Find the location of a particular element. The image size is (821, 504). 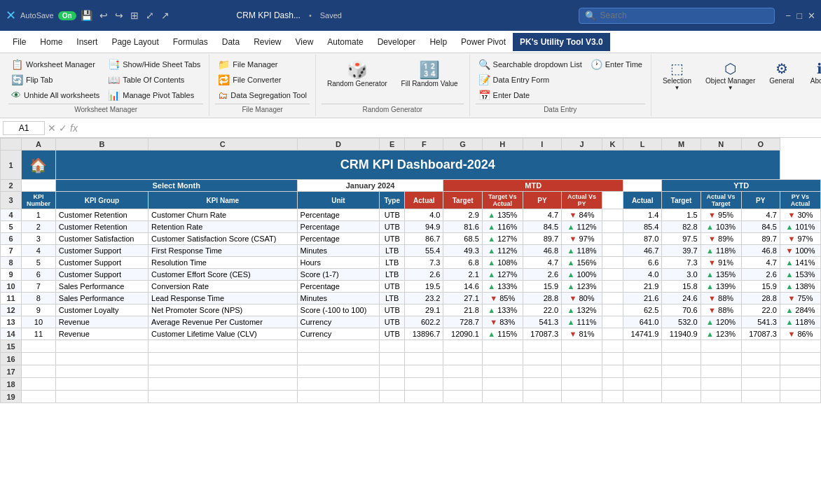

enter-time-btn: 🕐 Enter Time is located at coordinates (616, 64).